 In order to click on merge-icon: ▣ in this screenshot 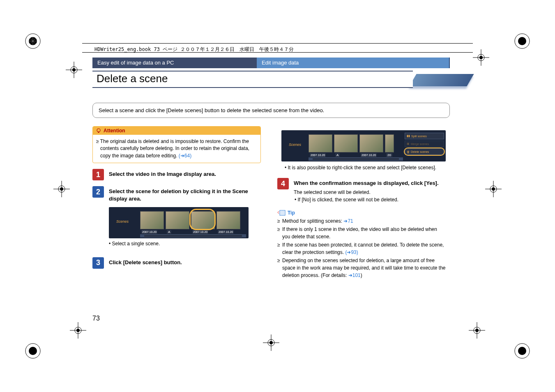, I will do `click(408, 144)`.